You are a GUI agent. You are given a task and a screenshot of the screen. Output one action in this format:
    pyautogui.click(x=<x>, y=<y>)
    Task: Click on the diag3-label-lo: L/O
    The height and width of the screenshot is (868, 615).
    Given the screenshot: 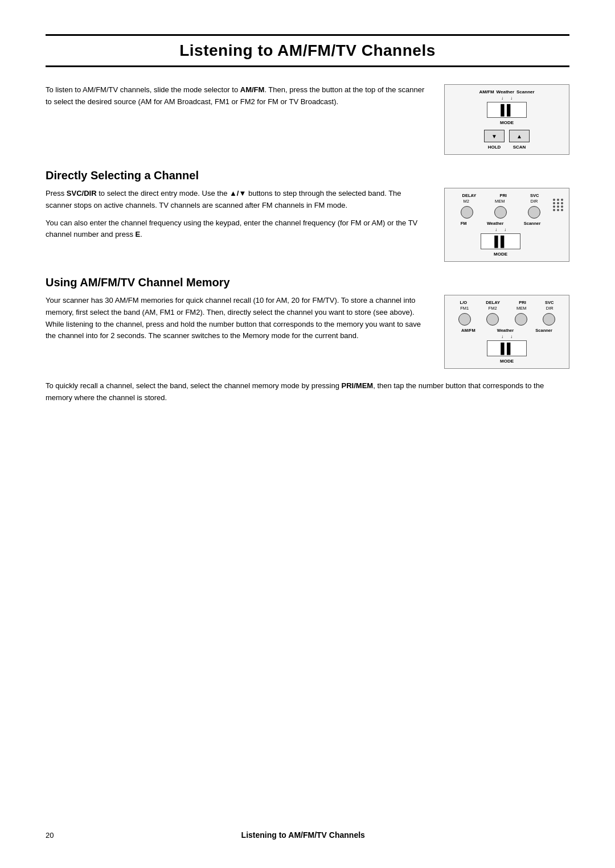 What is the action you would take?
    pyautogui.click(x=464, y=303)
    